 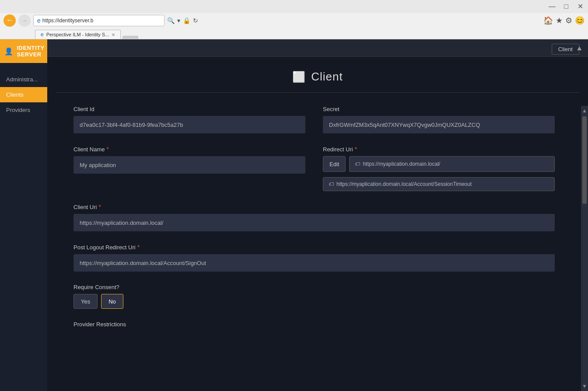 What do you see at coordinates (196, 21) in the screenshot?
I see `refresh-button: ↻` at bounding box center [196, 21].